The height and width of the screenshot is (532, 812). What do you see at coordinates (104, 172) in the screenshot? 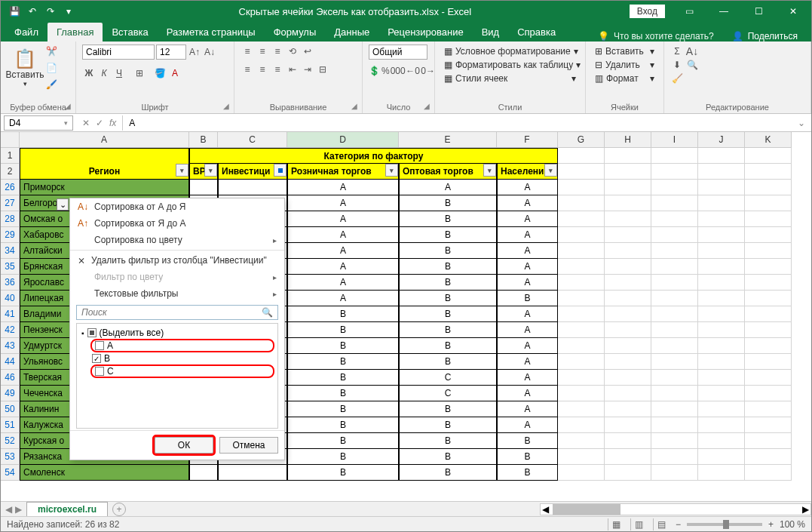
I see `cell: Регион▾` at bounding box center [104, 172].